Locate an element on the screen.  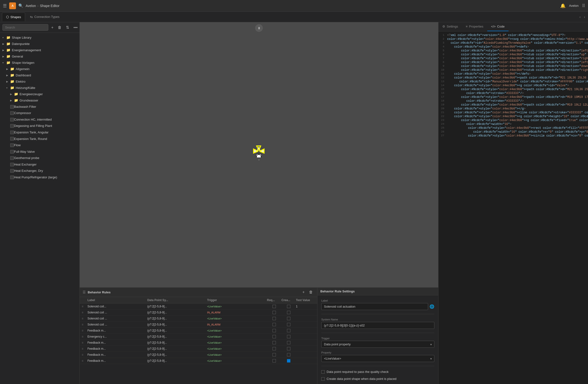
bell-icon: 🔔 is located at coordinates (563, 6).